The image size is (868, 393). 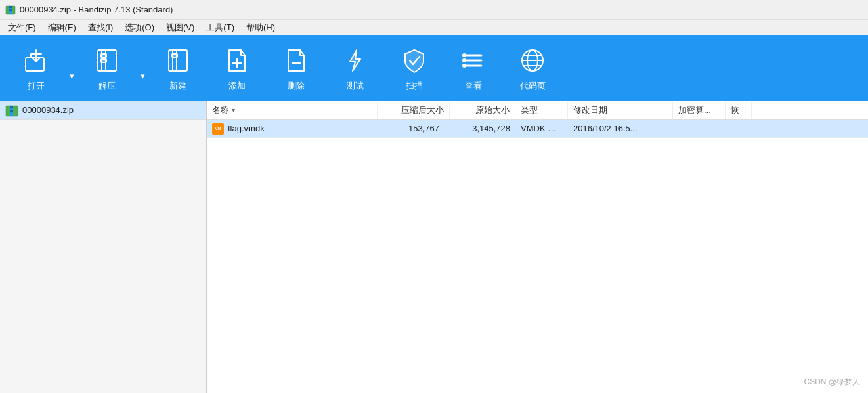 I want to click on file-name: flag.vmdk, so click(x=246, y=129).